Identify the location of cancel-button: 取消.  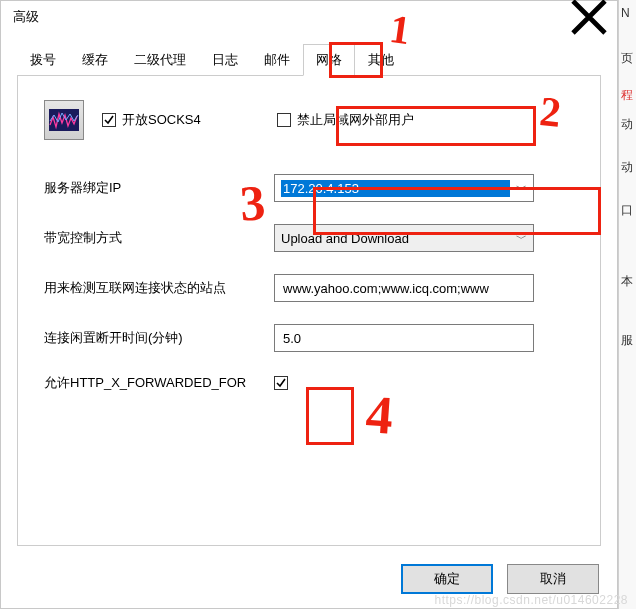
(553, 579).